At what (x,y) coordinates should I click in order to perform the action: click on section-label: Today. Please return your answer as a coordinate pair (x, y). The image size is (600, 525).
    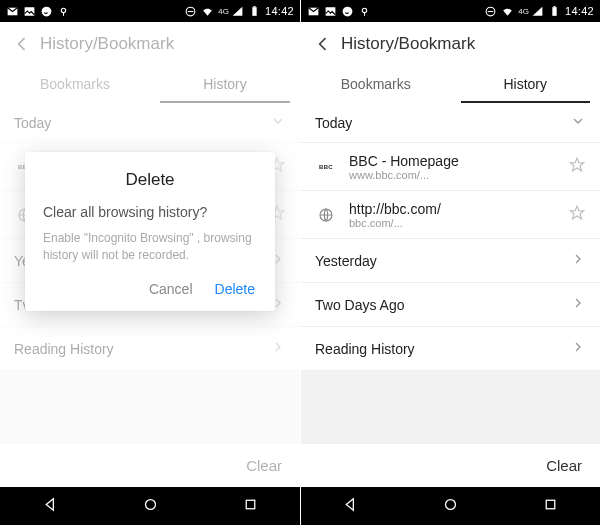
    Looking at the image, I should click on (334, 123).